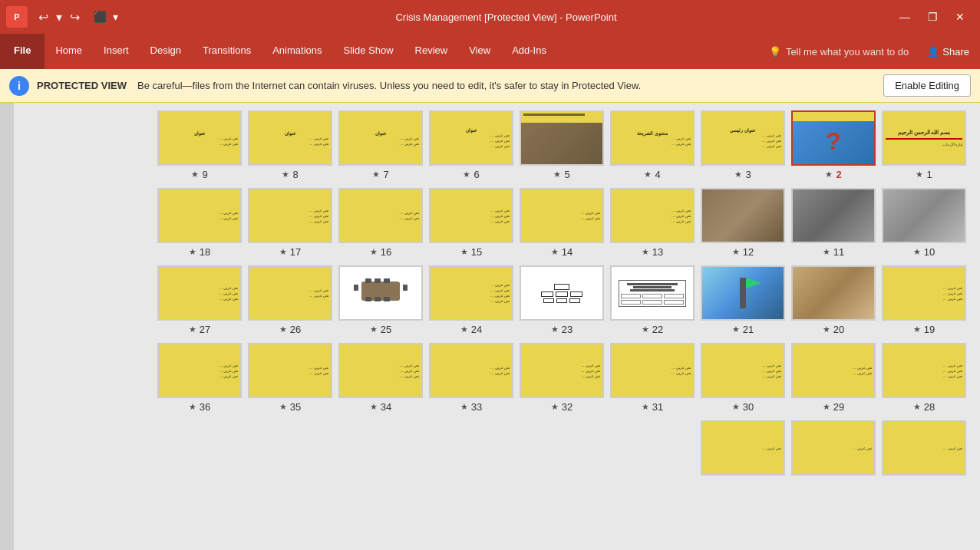  What do you see at coordinates (743, 301) in the screenshot?
I see `slide-item-21: ★ 21` at bounding box center [743, 301].